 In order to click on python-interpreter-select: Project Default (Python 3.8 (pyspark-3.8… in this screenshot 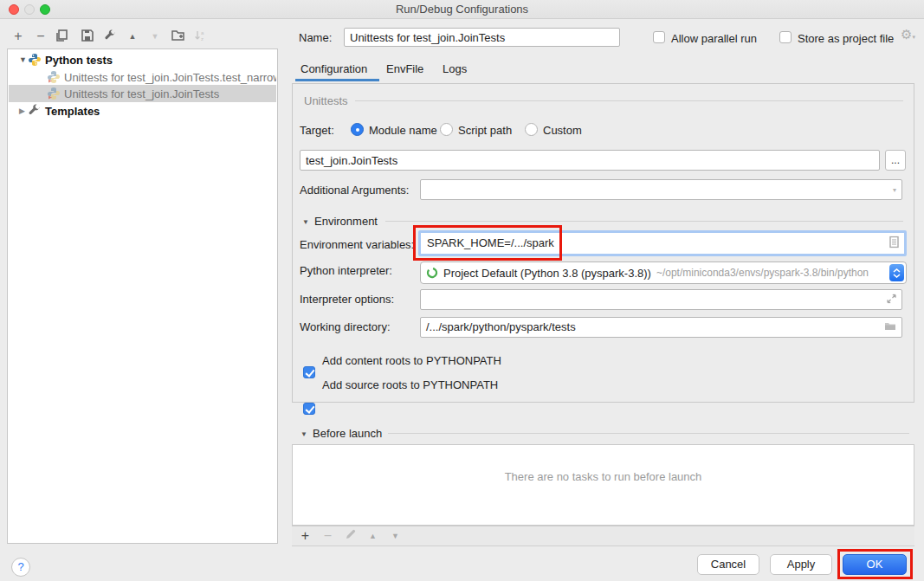, I will do `click(663, 273)`.